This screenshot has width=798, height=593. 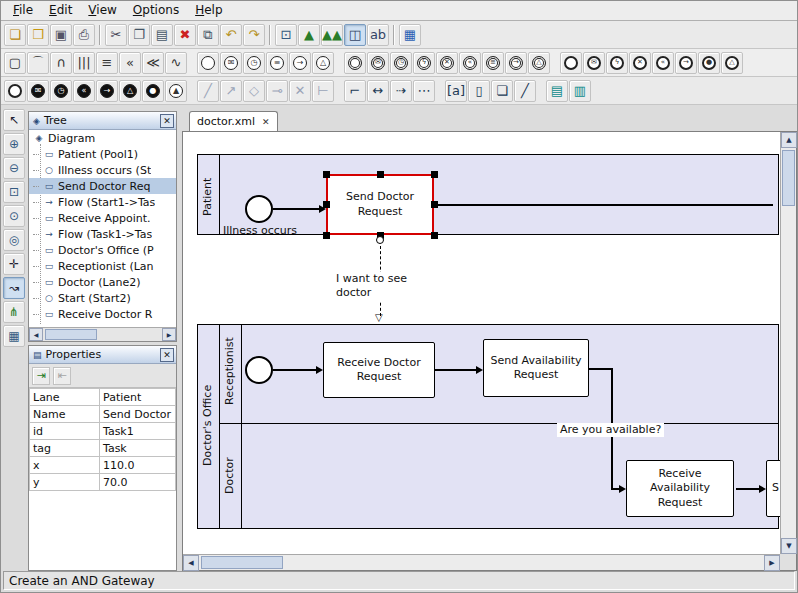 I want to click on close-icon: ✕, so click(x=167, y=121).